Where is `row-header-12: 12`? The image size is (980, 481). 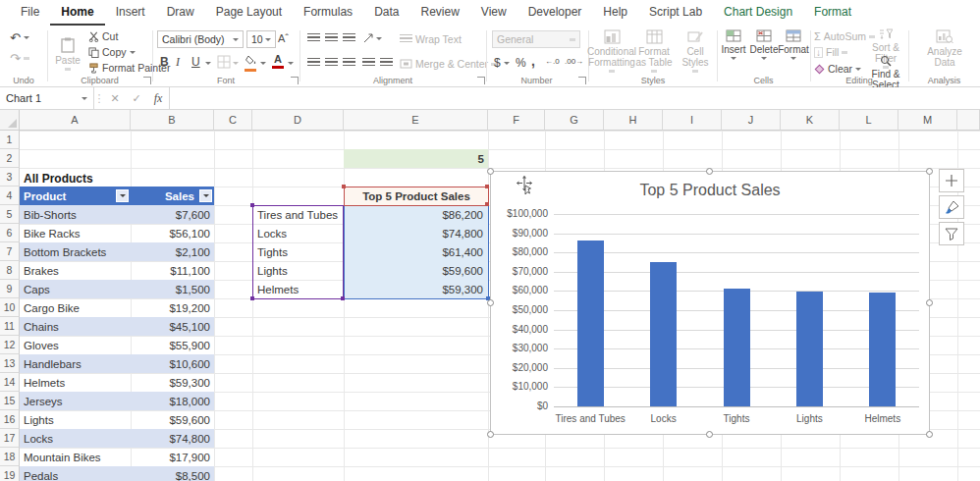 row-header-12: 12 is located at coordinates (10, 346).